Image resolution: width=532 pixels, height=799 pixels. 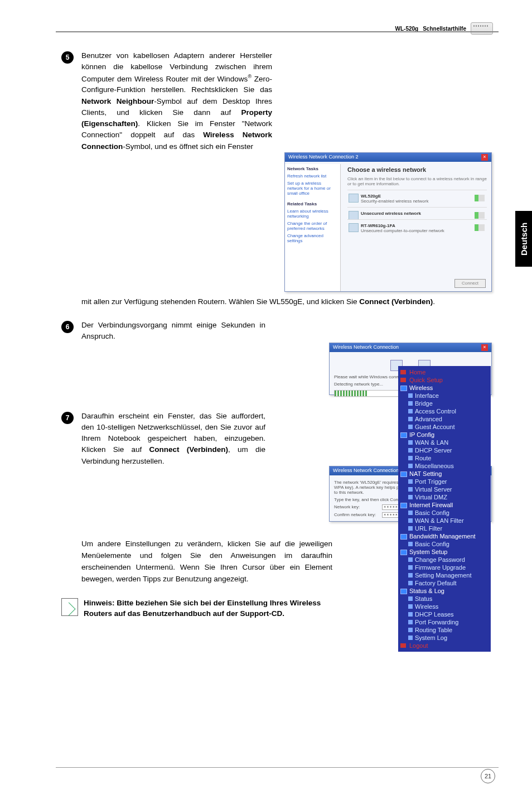 I want to click on step5-body: Benutzer von kabellosen Adaptern anderer…, so click(x=177, y=102).